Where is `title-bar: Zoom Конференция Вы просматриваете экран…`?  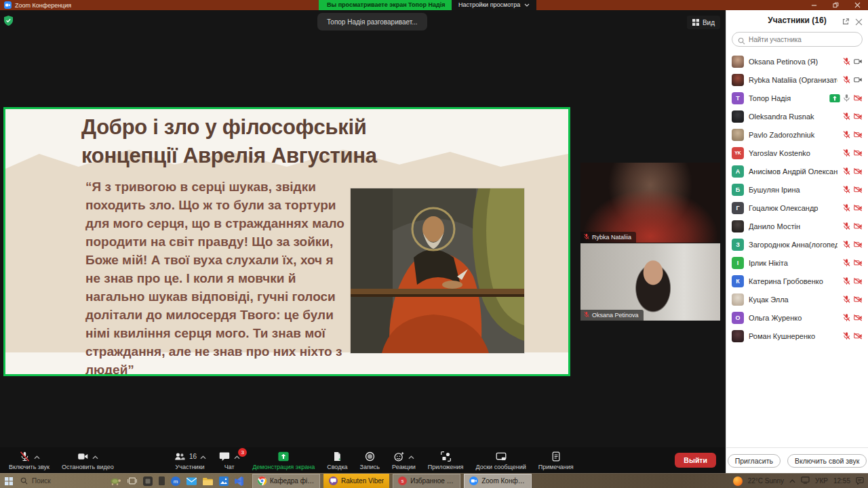 title-bar: Zoom Конференция Вы просматриваете экран… is located at coordinates (434, 5).